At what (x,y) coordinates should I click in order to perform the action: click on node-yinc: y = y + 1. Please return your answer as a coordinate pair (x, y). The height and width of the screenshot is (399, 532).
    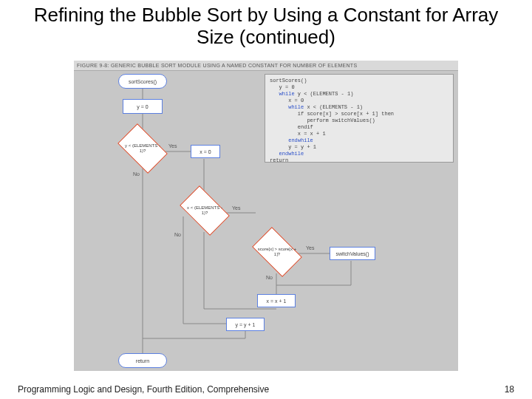
    Looking at the image, I should click on (245, 324).